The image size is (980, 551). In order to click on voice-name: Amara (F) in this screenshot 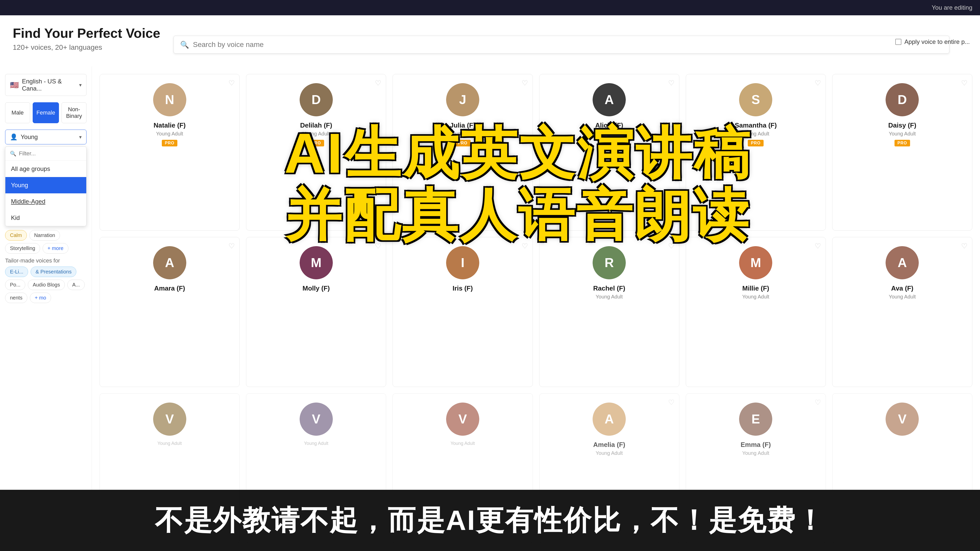, I will do `click(170, 288)`.